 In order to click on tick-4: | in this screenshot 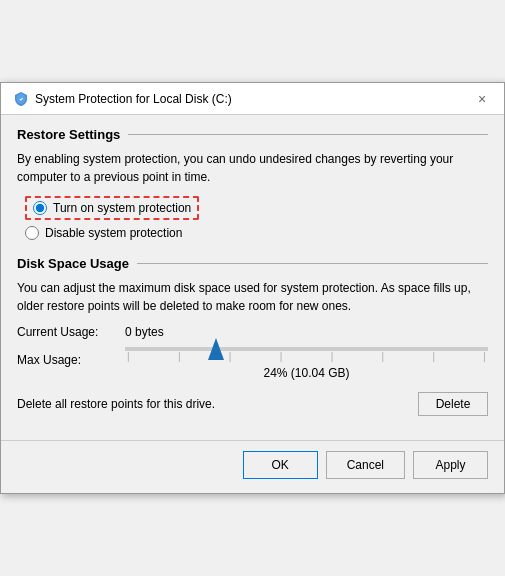, I will do `click(282, 356)`.